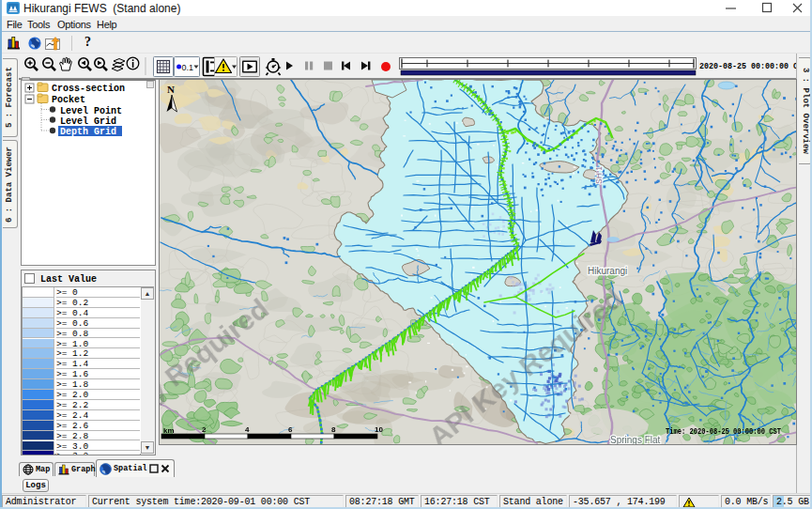 Image resolution: width=812 pixels, height=509 pixels. Describe the element at coordinates (69, 100) in the screenshot. I see `svg-text: Pocket` at that location.